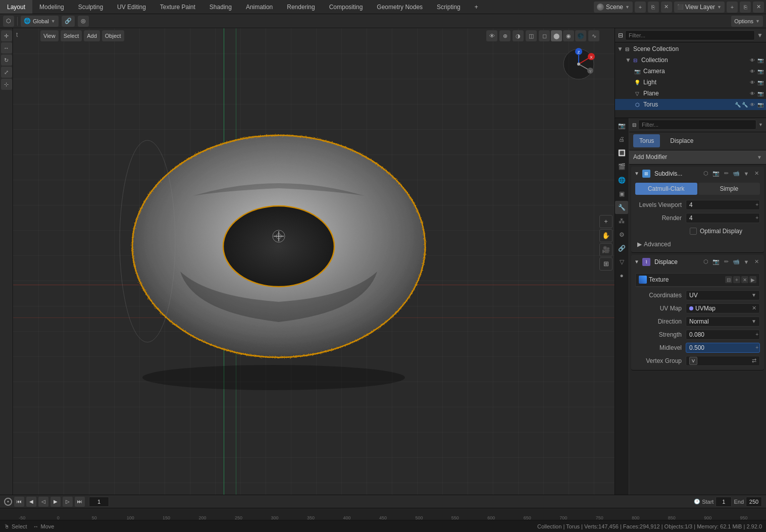 The width and height of the screenshot is (766, 532). What do you see at coordinates (7, 48) in the screenshot?
I see `move-tool: ↔` at bounding box center [7, 48].